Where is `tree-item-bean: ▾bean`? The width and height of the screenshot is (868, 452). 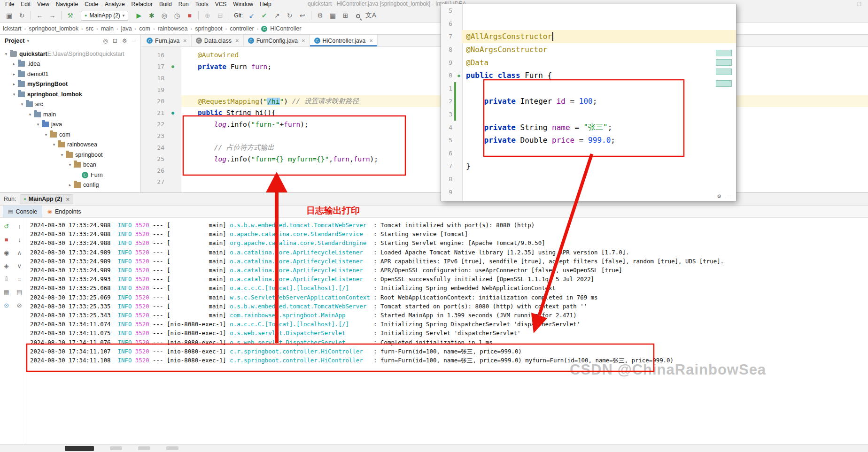
tree-item-bean: ▾bean is located at coordinates (70, 165).